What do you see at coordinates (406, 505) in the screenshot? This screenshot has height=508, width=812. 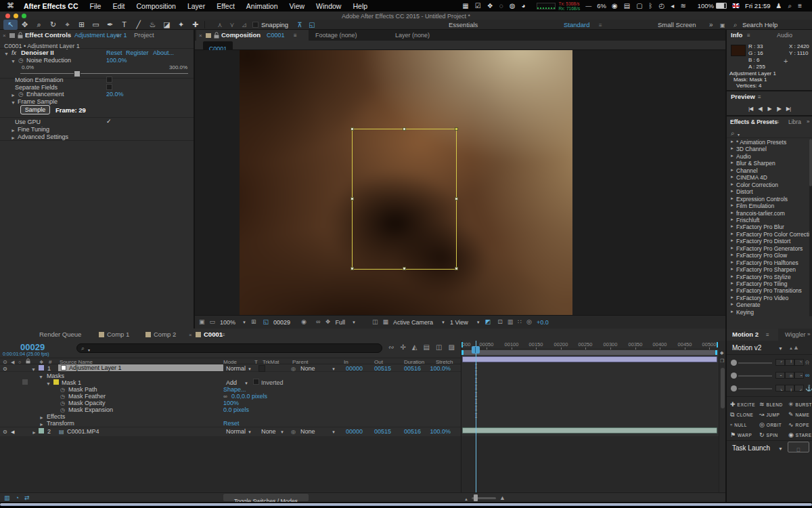 I see `horizontal-scrollbar` at bounding box center [406, 505].